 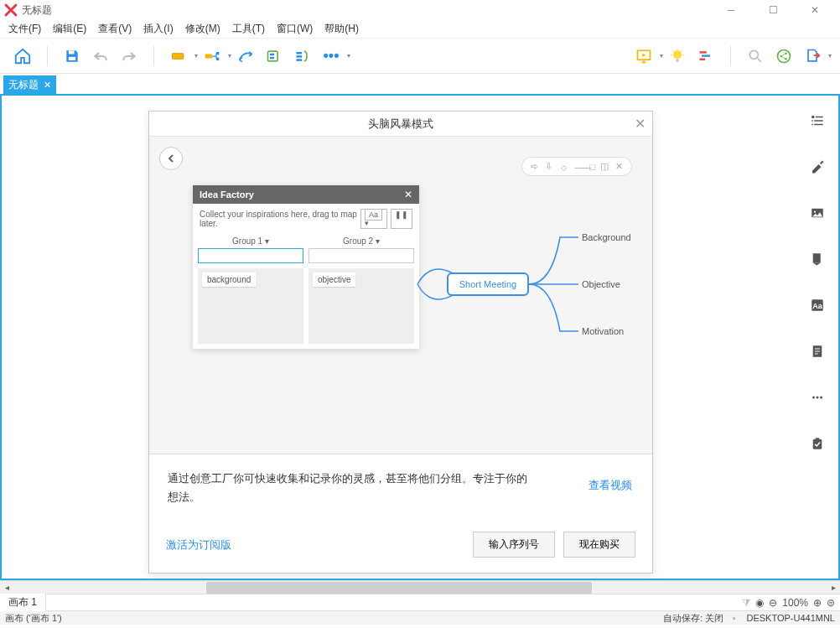 I want to click on status-autosave: 自动保存: 关闭, so click(x=693, y=619).